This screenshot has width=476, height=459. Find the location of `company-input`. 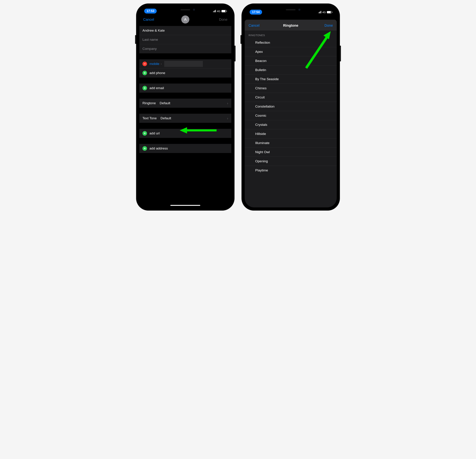

company-input is located at coordinates (185, 49).